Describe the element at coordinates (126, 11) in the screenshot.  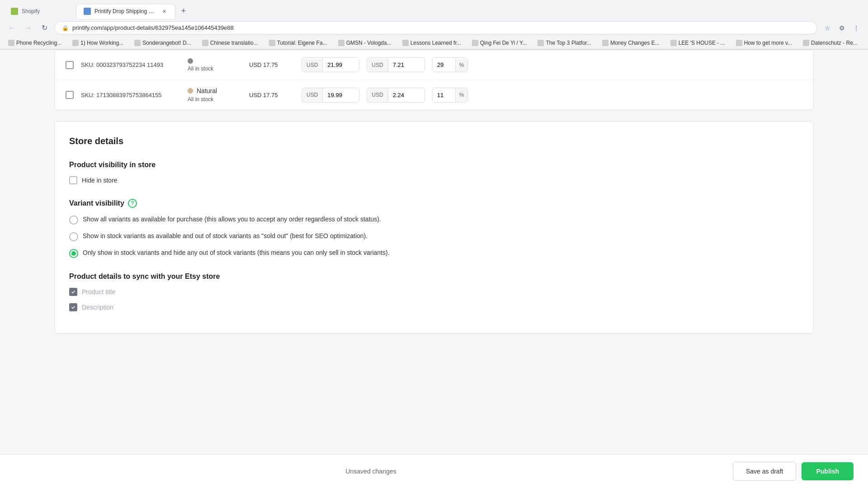
I see `tab-printify: Printify Drop Shipping Print o... ✕` at that location.